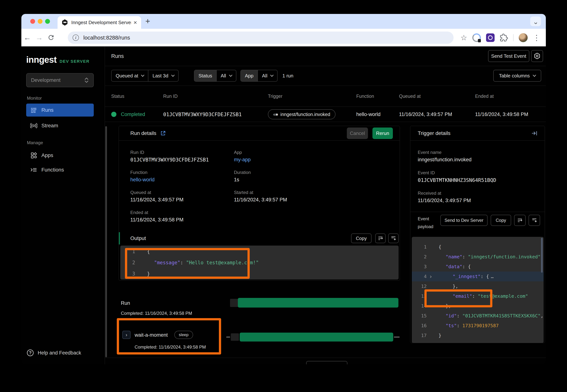 This screenshot has width=567, height=392. Describe the element at coordinates (478, 257) in the screenshot. I see `code-line-2: 2"name": "inngest/function.invoked",` at that location.